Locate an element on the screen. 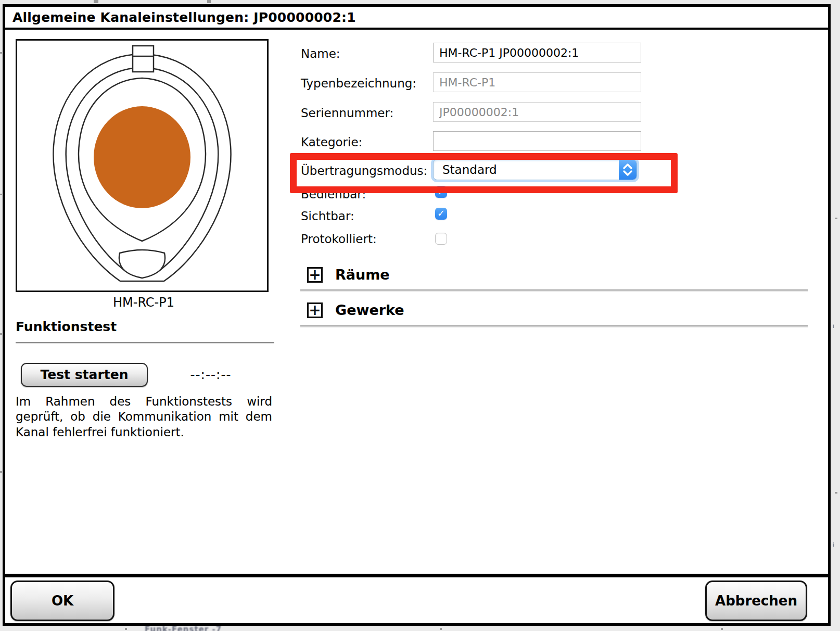  section-raeume-label: Räume is located at coordinates (362, 275).